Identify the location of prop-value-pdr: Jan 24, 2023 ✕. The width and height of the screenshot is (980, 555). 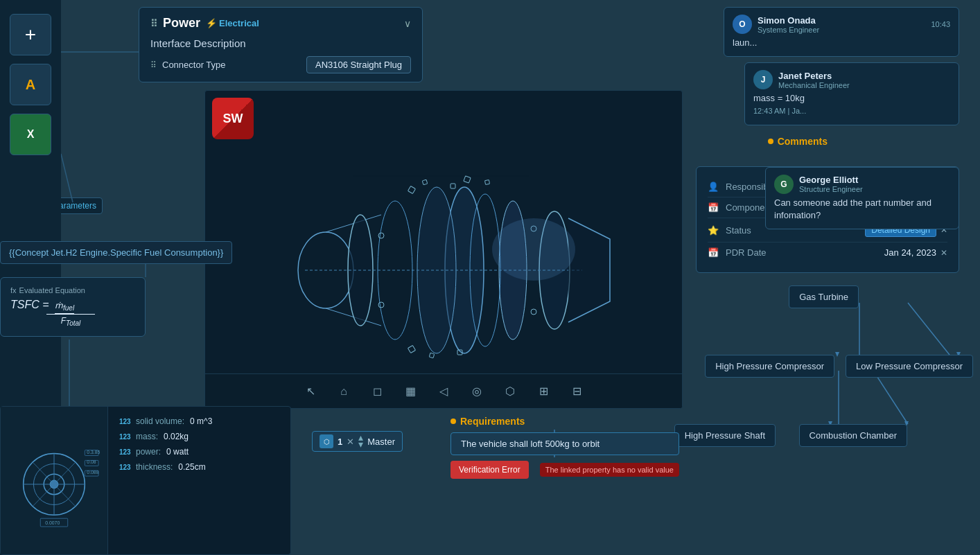
(916, 252).